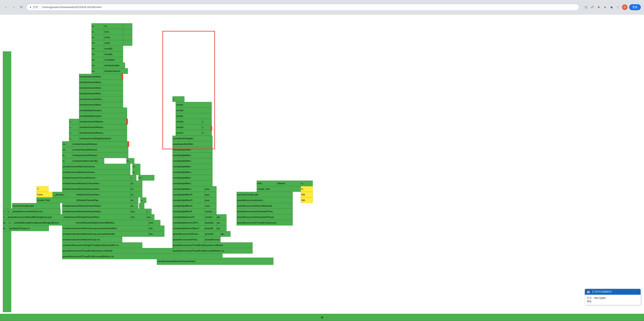 The height and width of the screenshot is (321, 644). Describe the element at coordinates (96, 183) in the screenshot. I see `flame-block: io/netty/channel/AbstractChannelHan..` at that location.